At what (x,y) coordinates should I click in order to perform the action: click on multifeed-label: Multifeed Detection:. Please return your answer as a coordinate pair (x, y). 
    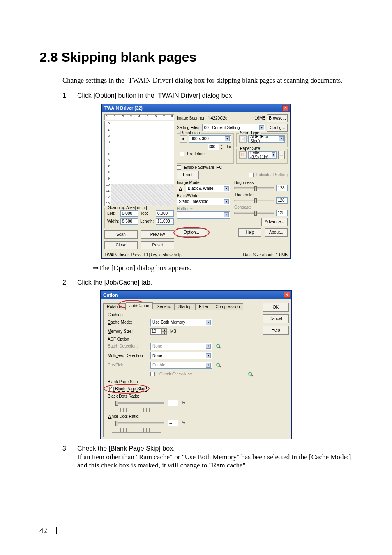
    Looking at the image, I should click on (127, 356).